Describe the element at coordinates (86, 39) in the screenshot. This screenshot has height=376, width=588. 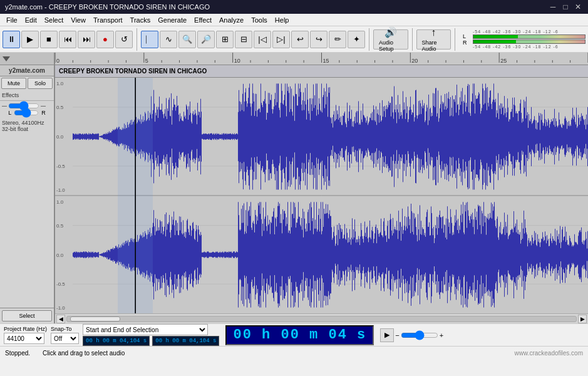
I see `next-button: ⏭` at that location.